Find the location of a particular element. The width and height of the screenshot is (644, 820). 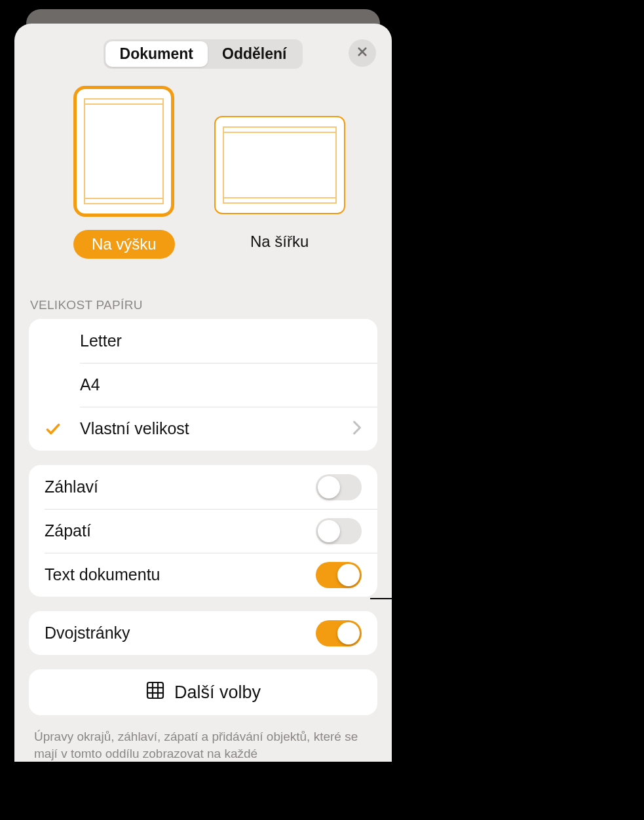

row-body-text-toggle: Text dokumentu is located at coordinates (203, 575).